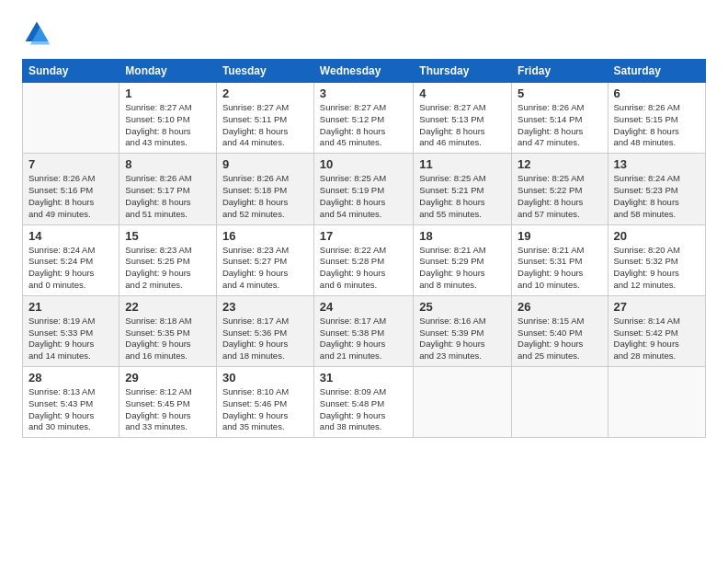  Describe the element at coordinates (363, 259) in the screenshot. I see `calendar-cell: 17Sunrise: 8:22 AM Sunset: 5:28 PM Dayli…` at that location.